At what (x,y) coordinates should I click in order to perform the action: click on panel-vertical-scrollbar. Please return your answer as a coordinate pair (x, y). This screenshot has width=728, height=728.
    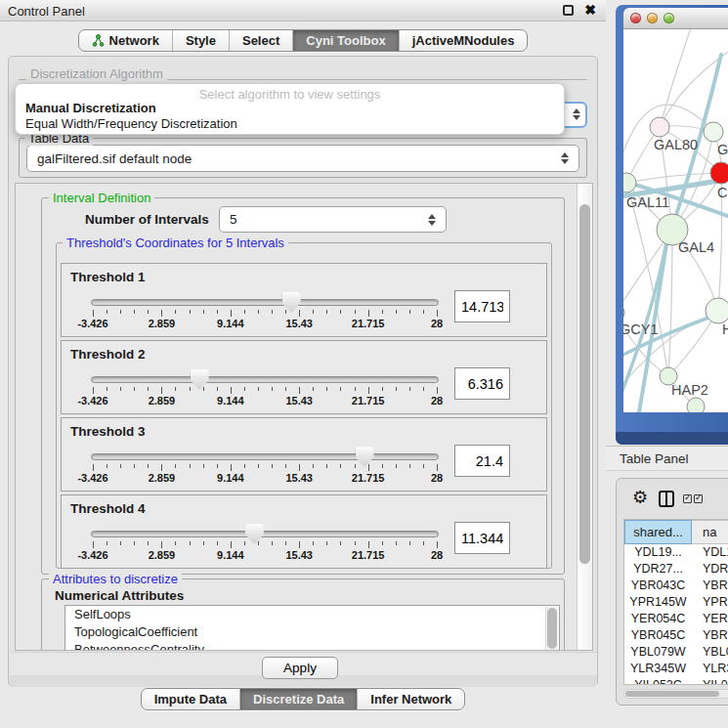
    Looking at the image, I should click on (584, 416).